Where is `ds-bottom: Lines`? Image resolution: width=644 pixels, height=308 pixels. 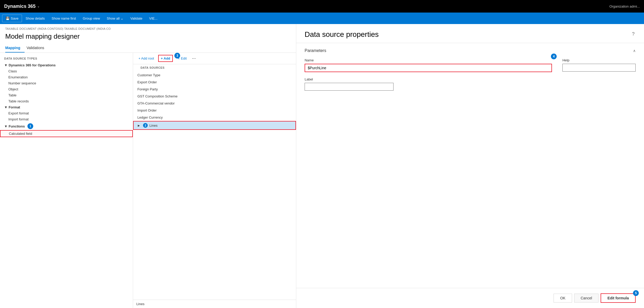
ds-bottom: Lines is located at coordinates (214, 304).